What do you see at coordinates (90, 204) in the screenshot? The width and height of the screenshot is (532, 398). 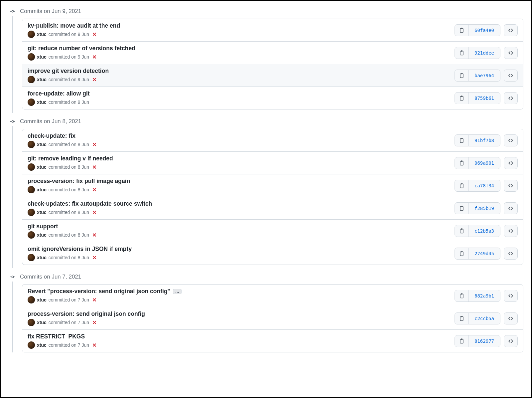 I see `commit-title-link: check-updates: fix autoupdate source swi…` at bounding box center [90, 204].